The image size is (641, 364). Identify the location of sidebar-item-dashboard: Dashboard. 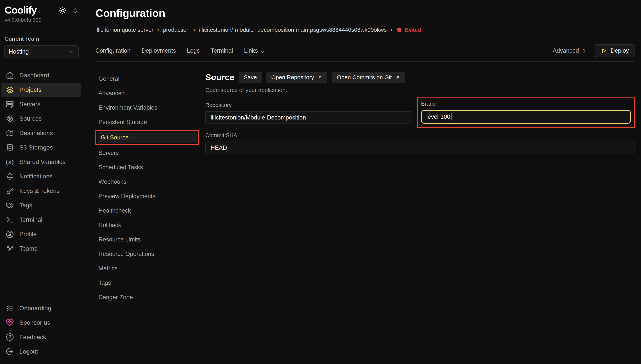
(42, 76).